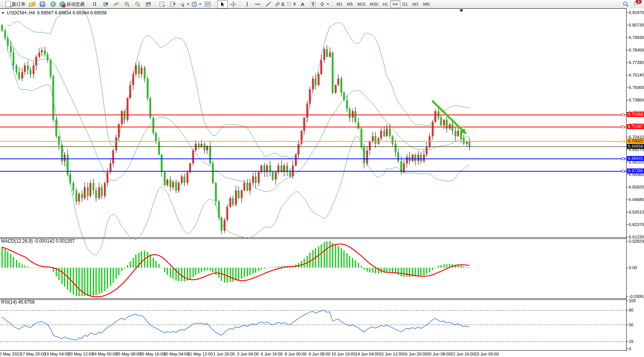 The height and width of the screenshot is (357, 644). I want to click on periods-caret, so click(200, 4).